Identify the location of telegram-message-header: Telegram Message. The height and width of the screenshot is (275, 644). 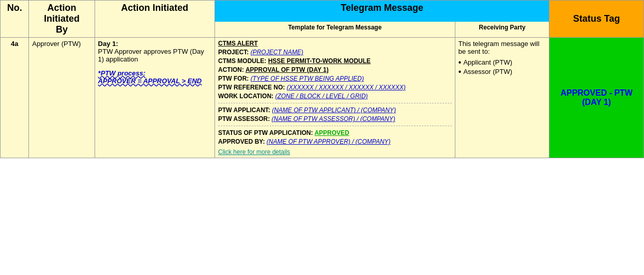
(381, 11).